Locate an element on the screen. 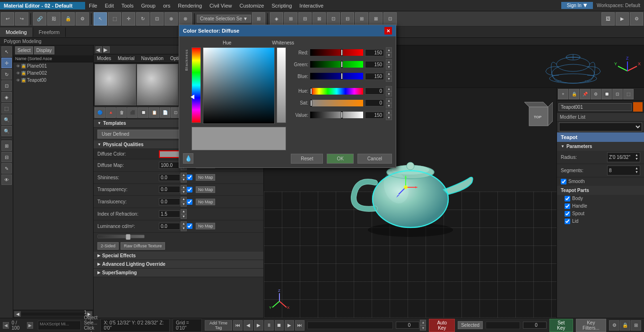 The image size is (644, 332). blue-slider is located at coordinates (337, 76).